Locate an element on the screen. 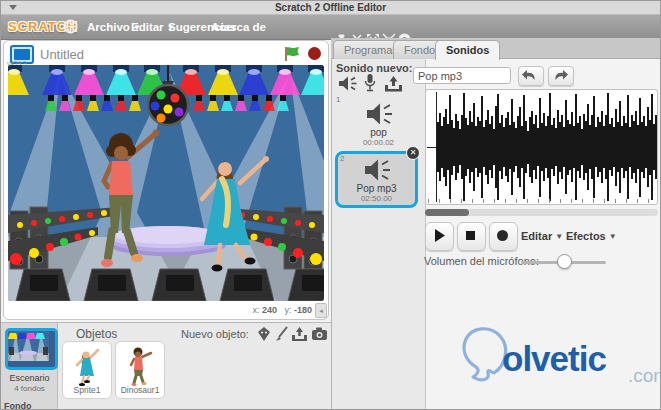  stage-thumbnail-count: 4 fondos is located at coordinates (30, 388).